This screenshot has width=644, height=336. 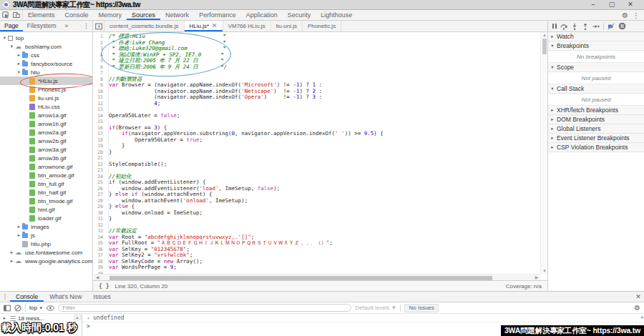 I want to click on tree-item-fancybox-source: ▸fancybox/source, so click(x=46, y=64).